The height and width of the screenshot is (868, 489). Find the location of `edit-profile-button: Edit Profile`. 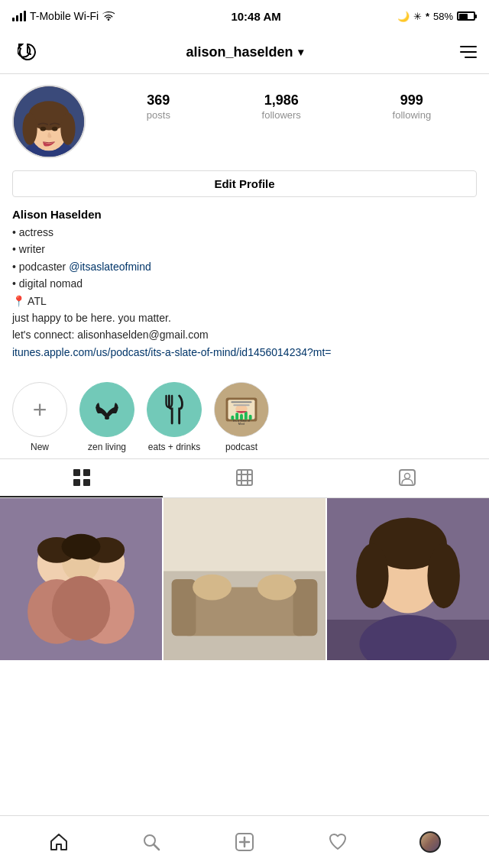

edit-profile-button: Edit Profile is located at coordinates (244, 183).